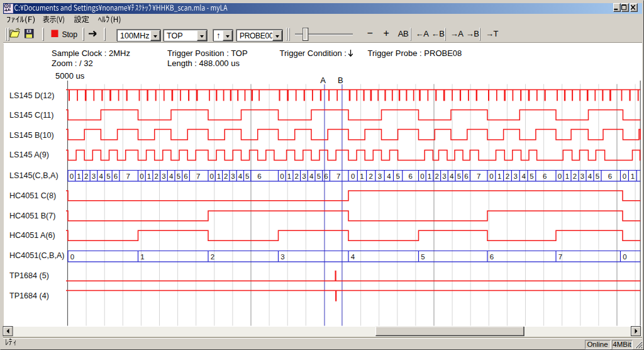 The image size is (644, 350). What do you see at coordinates (72, 63) in the screenshot?
I see `svg-text: Zoom : / 32` at bounding box center [72, 63].